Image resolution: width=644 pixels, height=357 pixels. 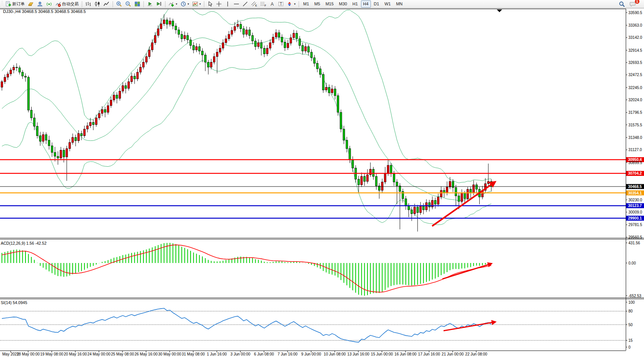 What do you see at coordinates (99, 354) in the screenshot?
I see `time-tick-label: 24 May 00:00` at bounding box center [99, 354].